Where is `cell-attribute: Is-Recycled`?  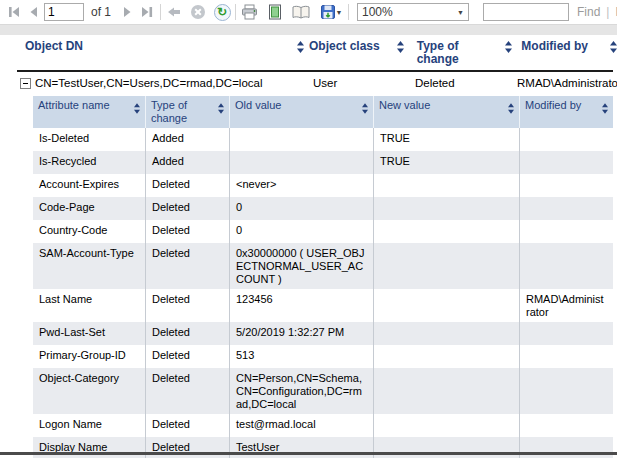 cell-attribute: Is-Recycled is located at coordinates (89, 162).